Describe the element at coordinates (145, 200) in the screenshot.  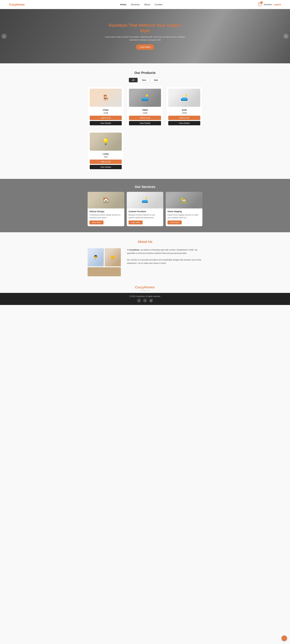
I see `service-image-custom: 🛋️` at that location.